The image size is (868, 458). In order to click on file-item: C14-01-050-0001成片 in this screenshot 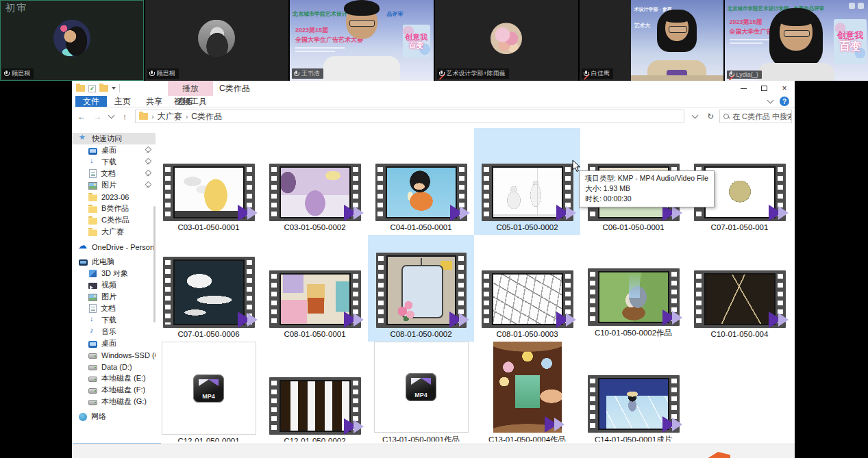, I will do `click(633, 392)`.